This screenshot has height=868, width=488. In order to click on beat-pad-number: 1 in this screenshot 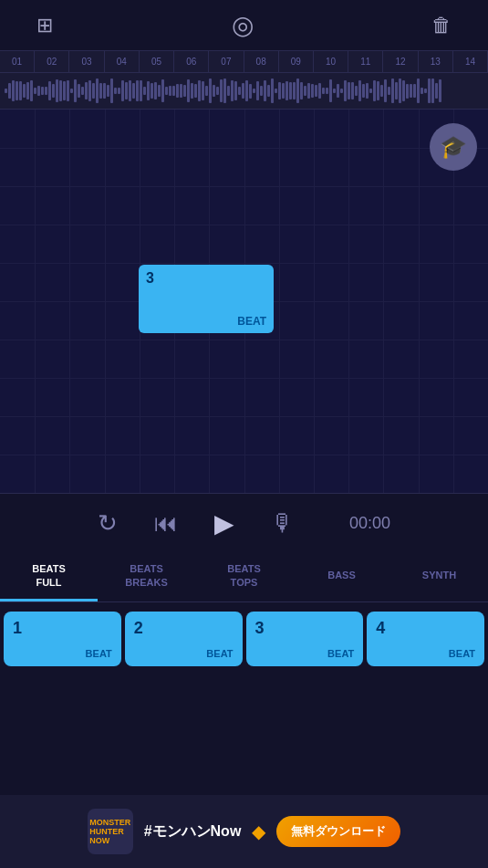, I will do `click(62, 628)`.